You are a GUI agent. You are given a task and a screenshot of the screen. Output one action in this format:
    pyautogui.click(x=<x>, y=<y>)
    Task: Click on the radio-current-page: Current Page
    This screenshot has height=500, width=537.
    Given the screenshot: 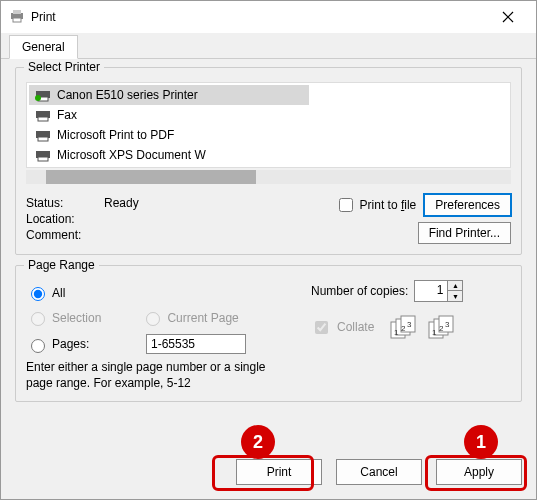 What is the action you would take?
    pyautogui.click(x=190, y=318)
    